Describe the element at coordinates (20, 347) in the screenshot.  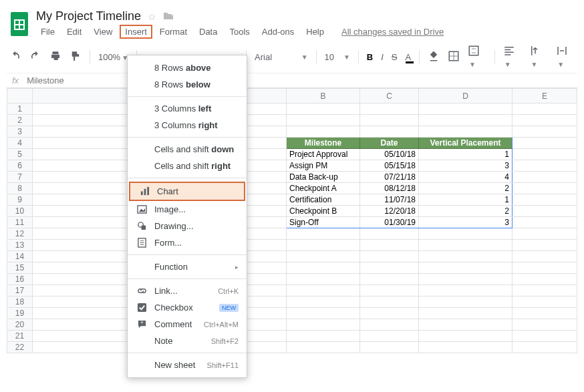
I see `row-header: 22` at that location.